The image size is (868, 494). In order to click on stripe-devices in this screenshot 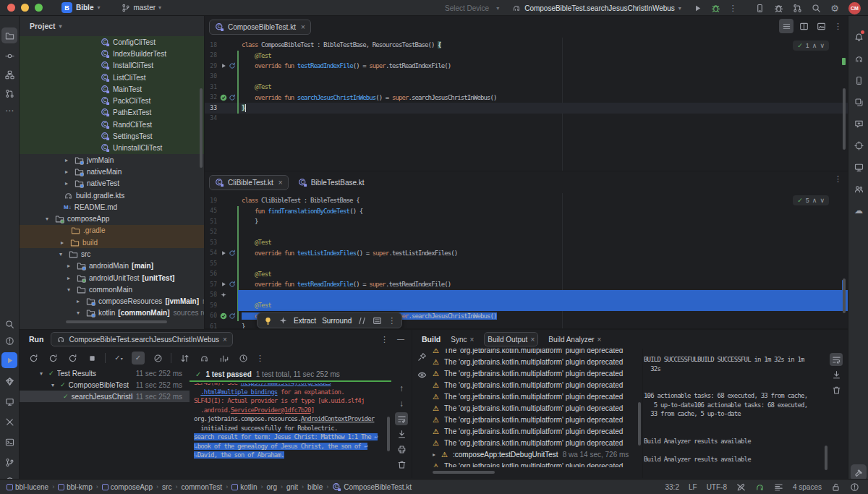, I will do `click(9, 401)`.